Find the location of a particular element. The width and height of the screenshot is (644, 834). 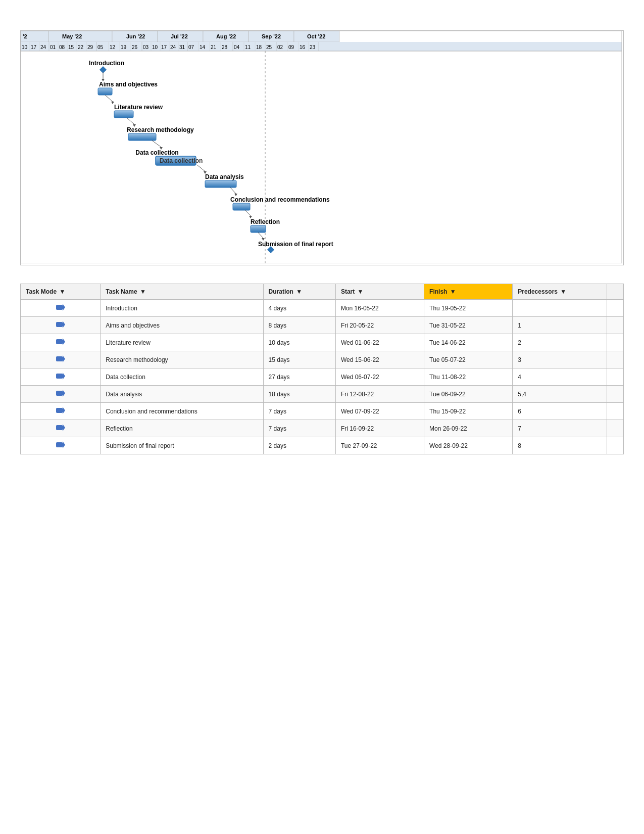

task-duration-cell: 4 days is located at coordinates (299, 308).